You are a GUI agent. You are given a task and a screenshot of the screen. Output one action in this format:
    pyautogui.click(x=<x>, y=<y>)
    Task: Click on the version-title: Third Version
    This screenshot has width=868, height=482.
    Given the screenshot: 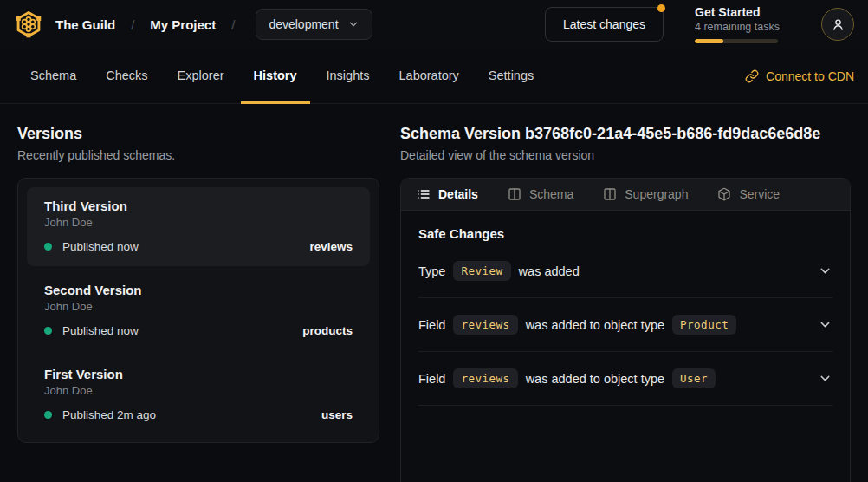 What is the action you would take?
    pyautogui.click(x=198, y=206)
    